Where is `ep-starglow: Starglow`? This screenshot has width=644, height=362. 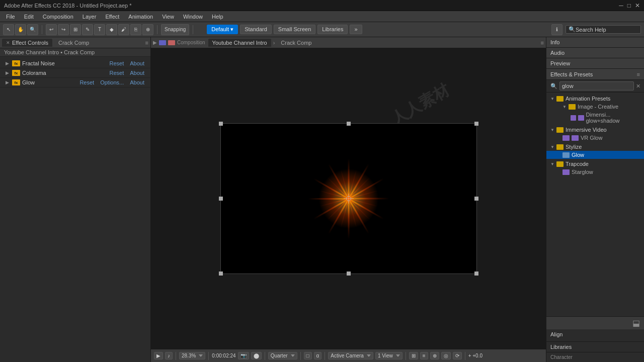
ep-starglow: Starglow is located at coordinates (595, 172).